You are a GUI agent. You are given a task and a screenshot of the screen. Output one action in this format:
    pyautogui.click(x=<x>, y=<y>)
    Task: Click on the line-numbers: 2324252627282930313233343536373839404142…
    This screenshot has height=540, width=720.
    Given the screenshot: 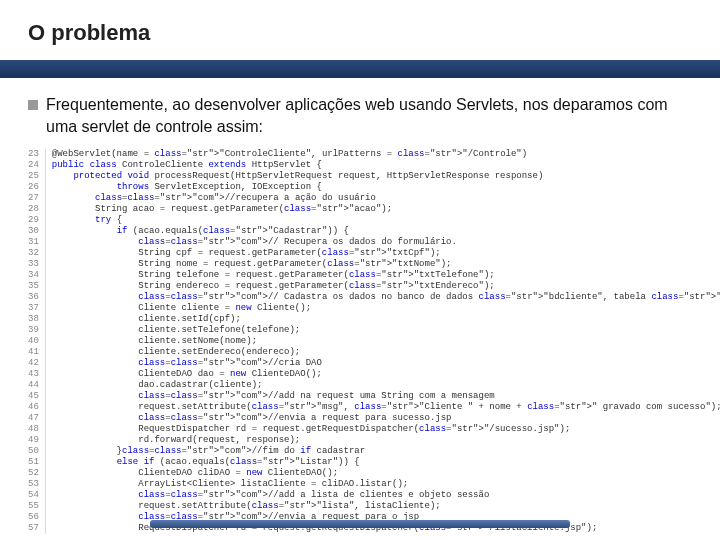 What is the action you would take?
    pyautogui.click(x=37, y=342)
    